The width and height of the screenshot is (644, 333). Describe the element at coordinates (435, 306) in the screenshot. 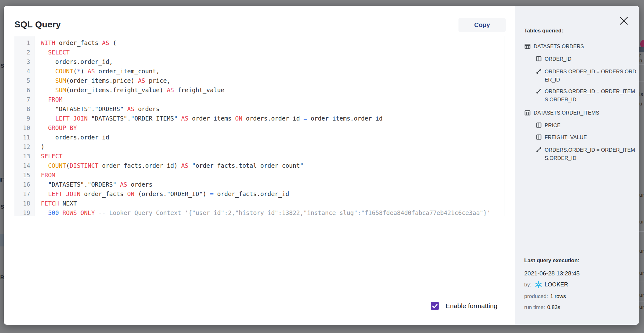

I see `checkmark-icon` at that location.